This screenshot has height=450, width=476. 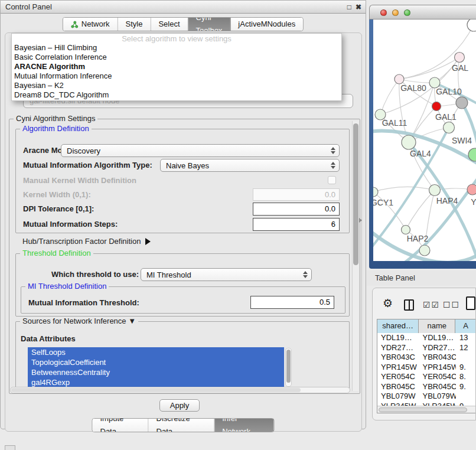 I want to click on collapsed-panel-button, so click(x=10, y=448).